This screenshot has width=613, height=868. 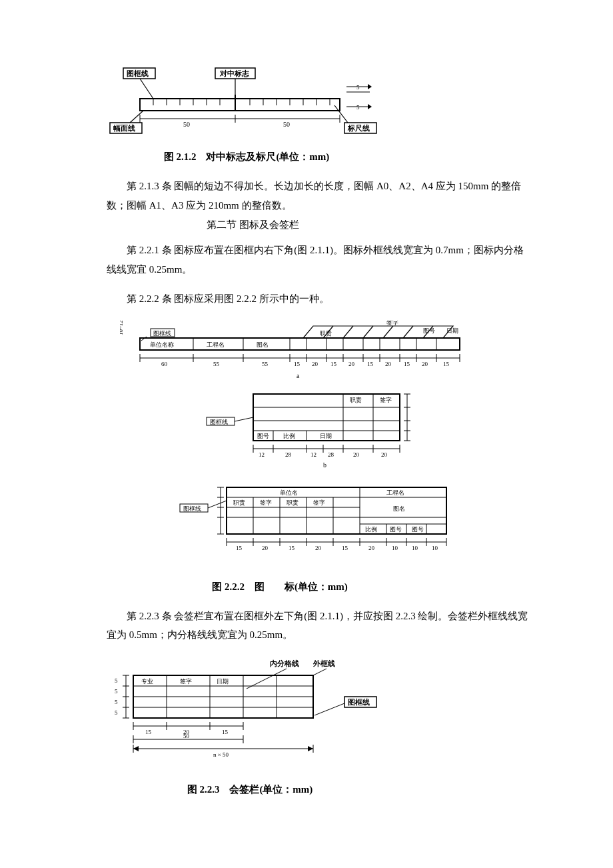 I want to click on h-223-1: 签字, so click(x=186, y=681).